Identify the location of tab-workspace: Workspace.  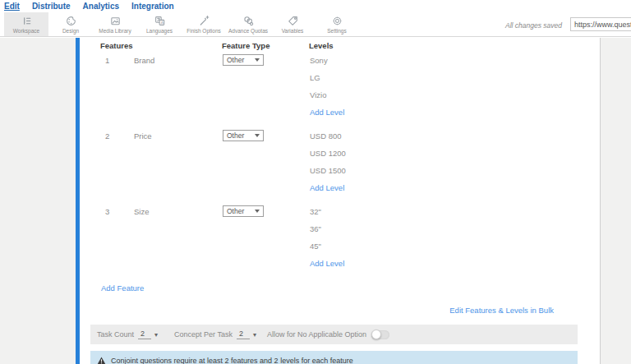
(26, 25).